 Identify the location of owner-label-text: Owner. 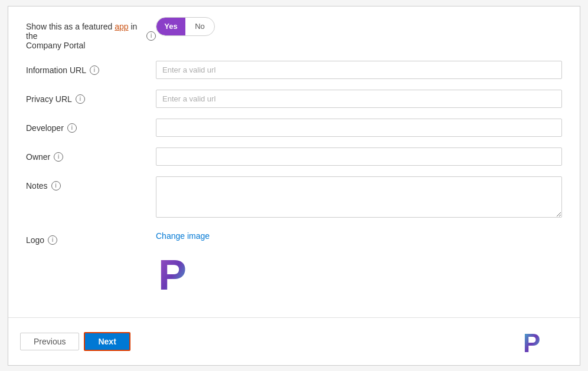
(38, 157).